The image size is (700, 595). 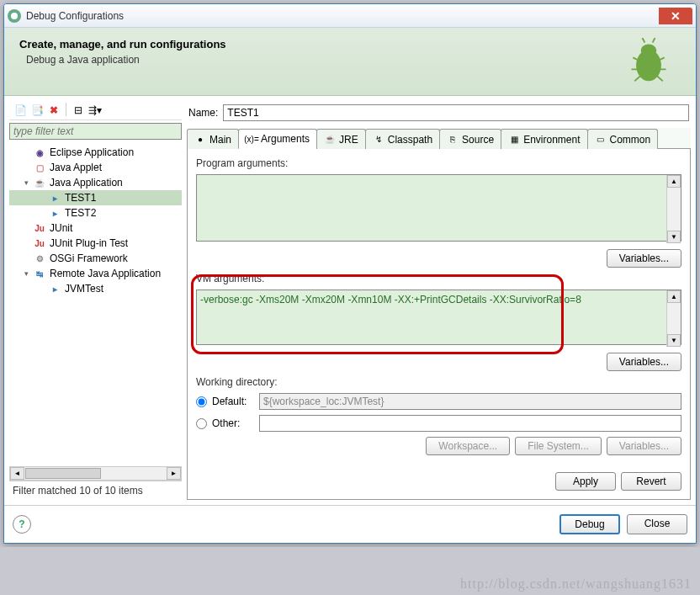 I want to click on program-args-variables-button: Variables..., so click(x=644, y=258).